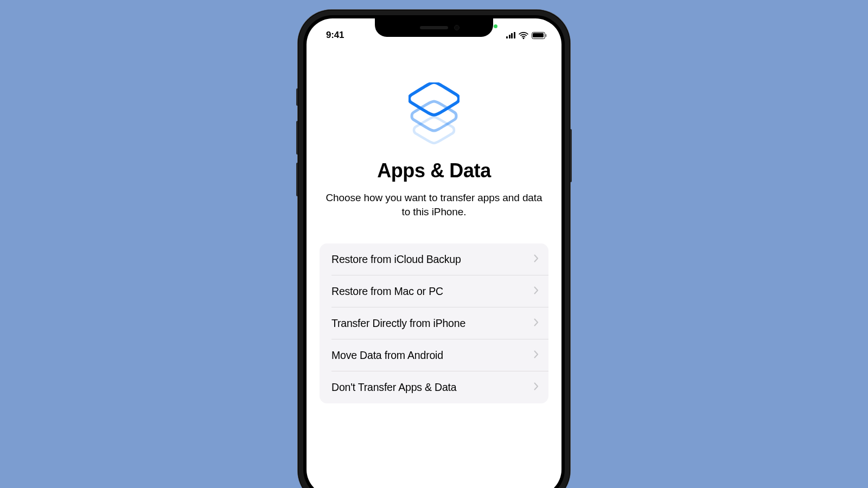  I want to click on option-restore-mac-pc: Restore from Mac or PC, so click(434, 292).